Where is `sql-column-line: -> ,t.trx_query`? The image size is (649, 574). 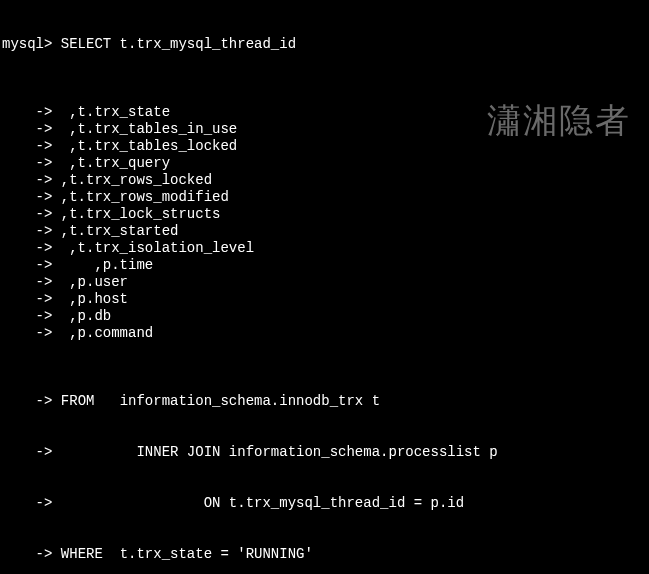
sql-column-line: -> ,t.trx_query is located at coordinates (326, 164).